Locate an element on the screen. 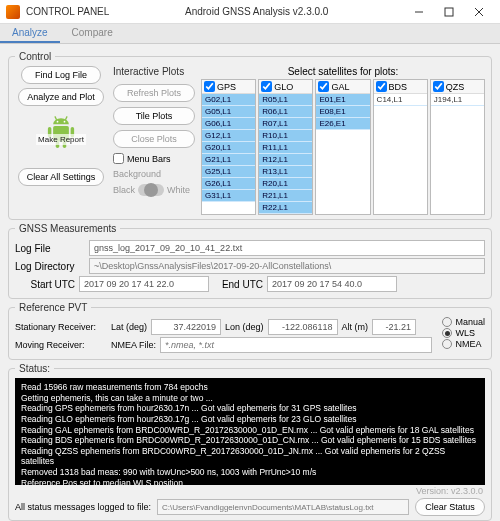 The width and height of the screenshot is (500, 521). sat-item: G25,L1 is located at coordinates (228, 172).